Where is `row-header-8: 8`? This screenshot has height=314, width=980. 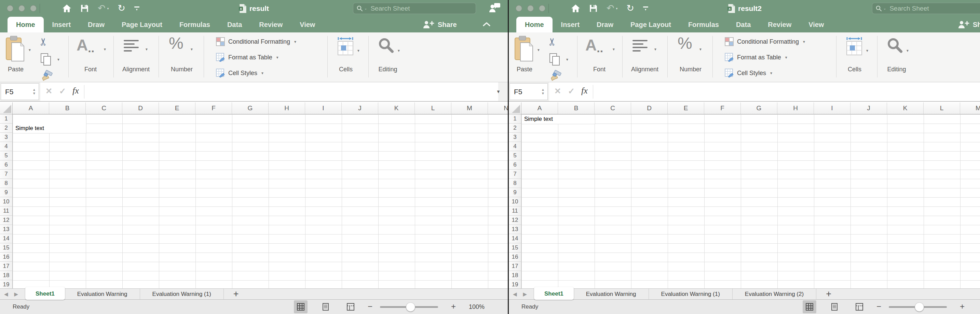 row-header-8: 8 is located at coordinates (515, 183).